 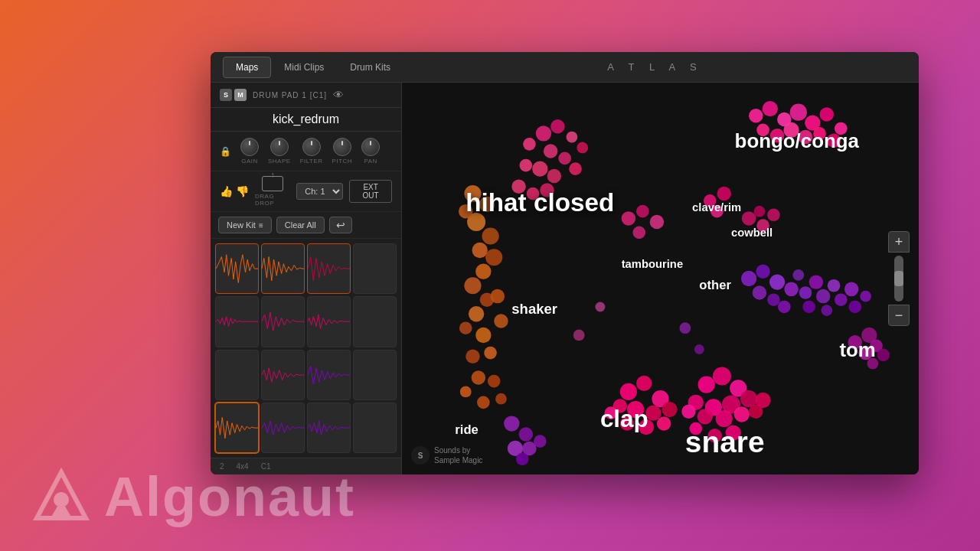 I want to click on tab-drum-kits: Drum Kits, so click(x=371, y=67).